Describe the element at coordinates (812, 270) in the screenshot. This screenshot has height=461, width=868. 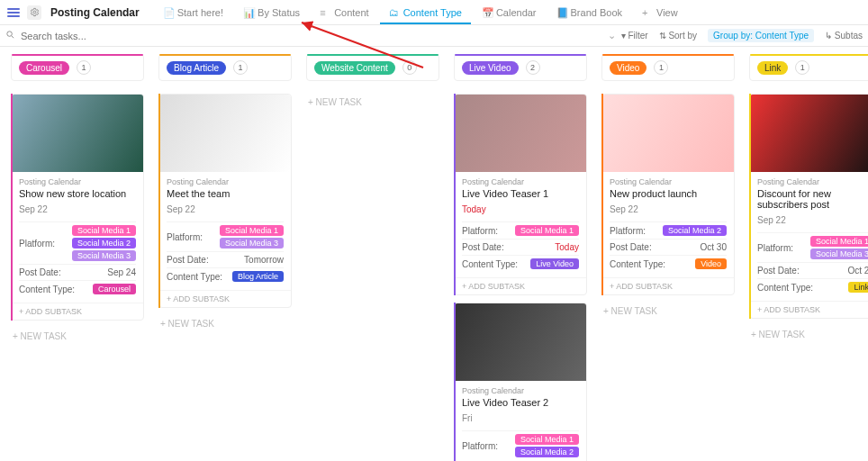
I see `card-field: Post Date:Oct 23` at that location.